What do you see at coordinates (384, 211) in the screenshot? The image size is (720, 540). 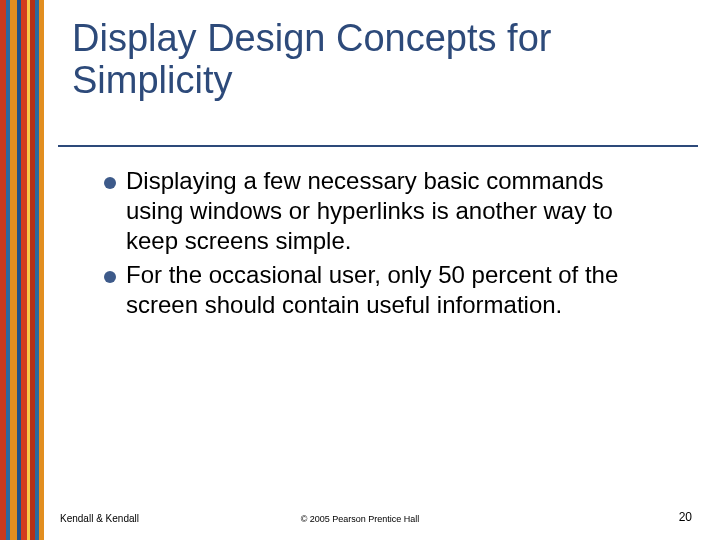 I see `list-item: Displaying a few necessary basic command…` at bounding box center [384, 211].